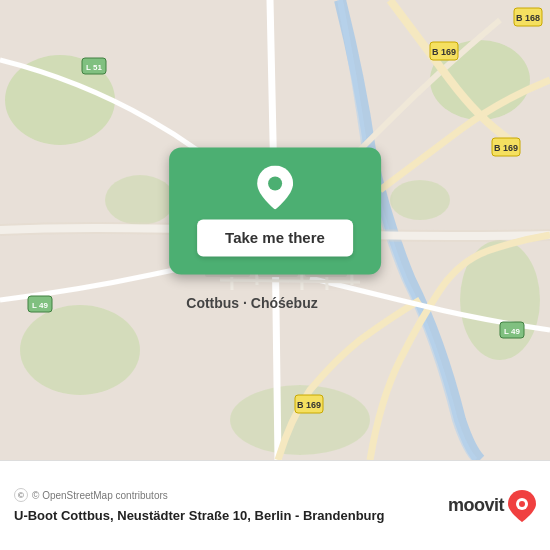 This screenshot has width=550, height=550. What do you see at coordinates (528, 18) in the screenshot?
I see `svg-text: B 168` at bounding box center [528, 18].